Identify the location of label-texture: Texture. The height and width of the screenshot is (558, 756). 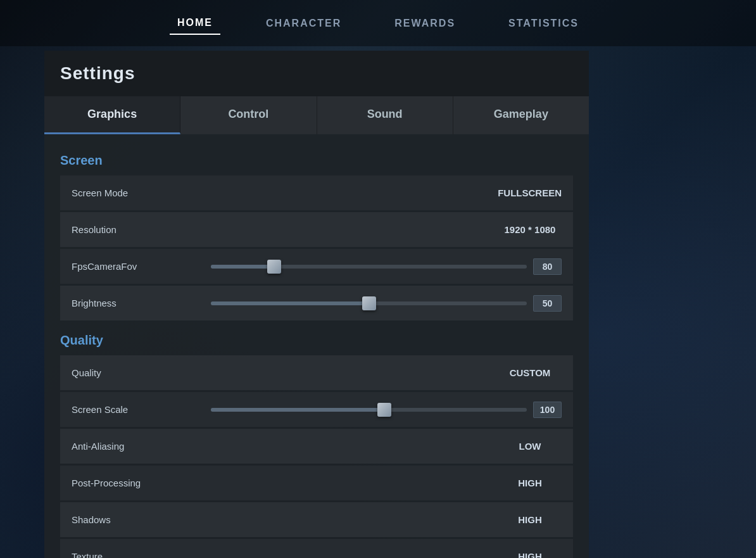
(135, 555).